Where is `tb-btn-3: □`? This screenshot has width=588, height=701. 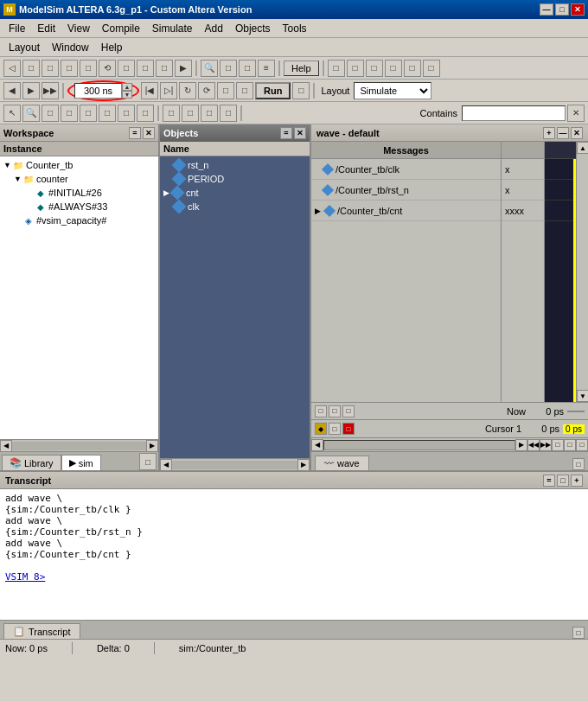
tb-btn-3: □ is located at coordinates (50, 68).